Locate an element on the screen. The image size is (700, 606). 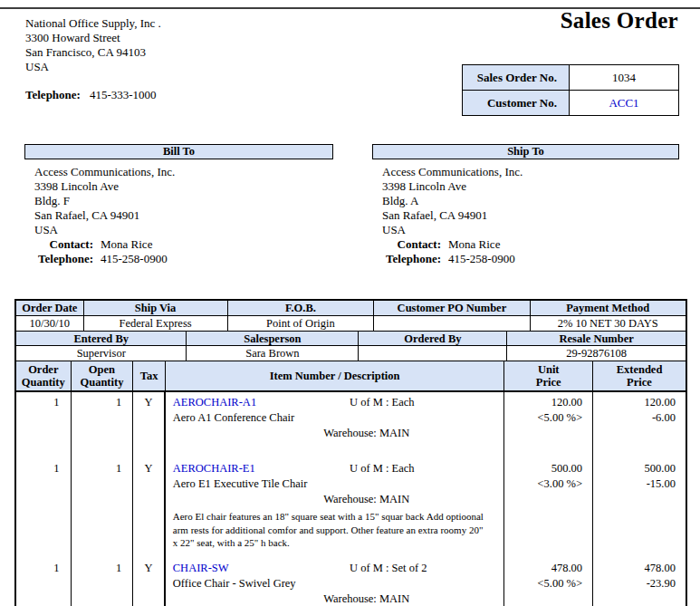
unit-price-cell: 500.00 <3.00 %> is located at coordinates (549, 508).